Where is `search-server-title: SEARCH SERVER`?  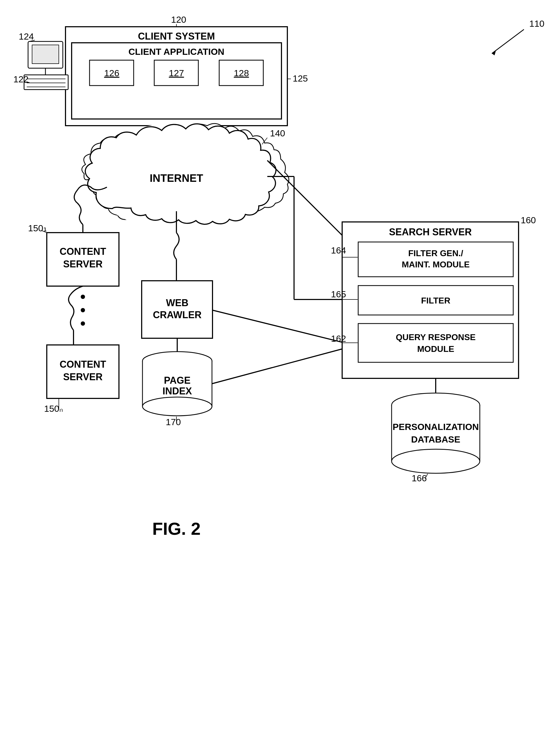 search-server-title: SEARCH SERVER is located at coordinates (430, 232).